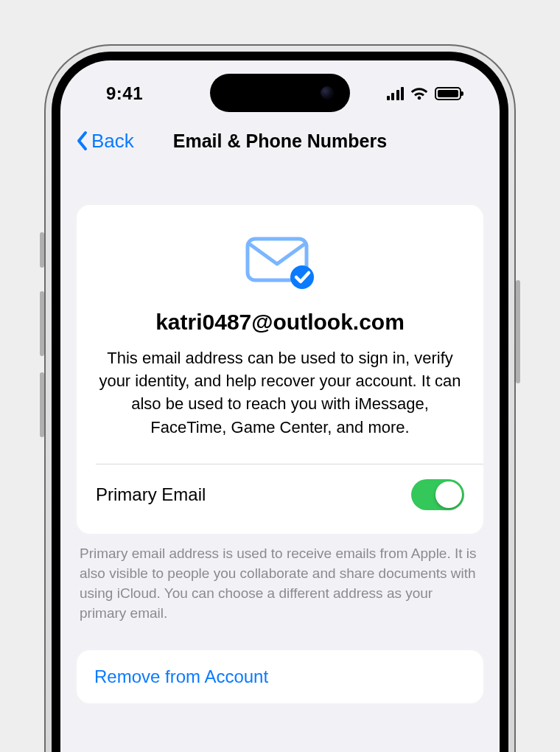 The height and width of the screenshot is (752, 560). I want to click on power-button, so click(518, 332).